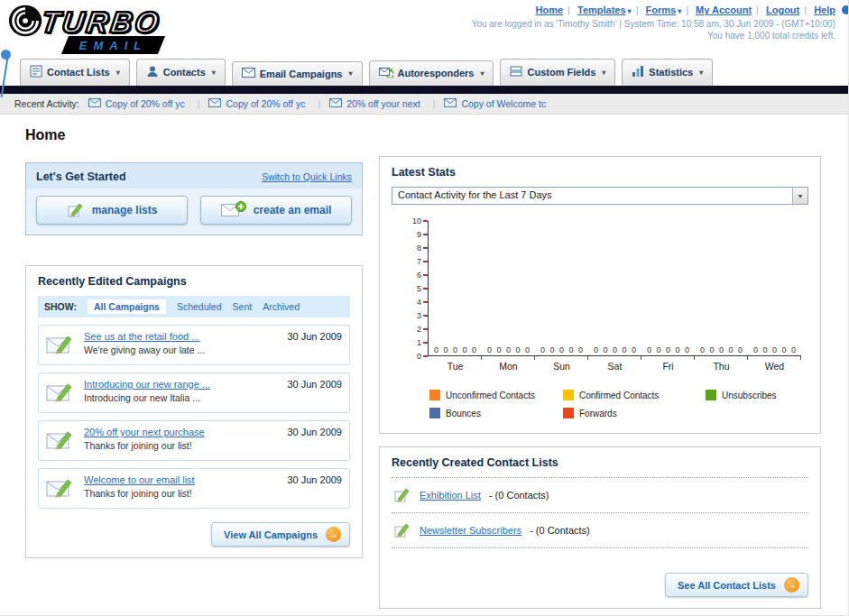  What do you see at coordinates (243, 307) in the screenshot?
I see `filter-sent: Sent` at bounding box center [243, 307].